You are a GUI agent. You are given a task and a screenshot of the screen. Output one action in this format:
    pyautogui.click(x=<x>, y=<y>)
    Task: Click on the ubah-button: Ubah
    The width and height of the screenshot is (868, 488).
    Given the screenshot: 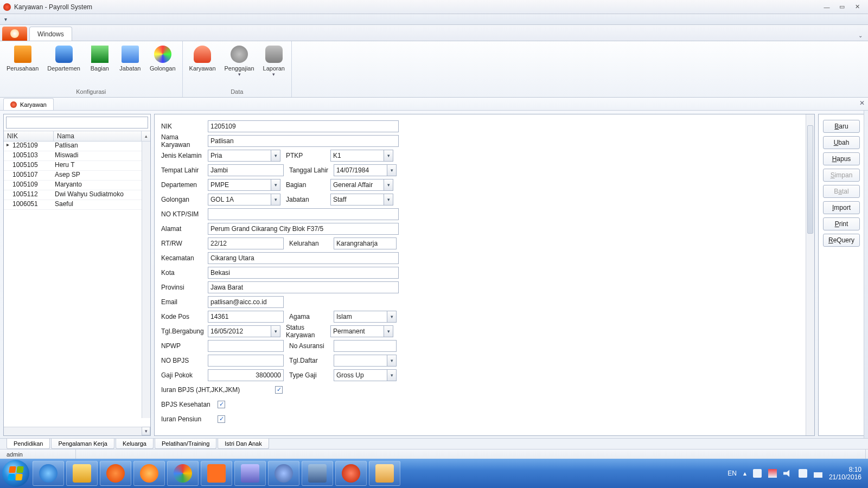 What is the action you would take?
    pyautogui.click(x=841, y=143)
    